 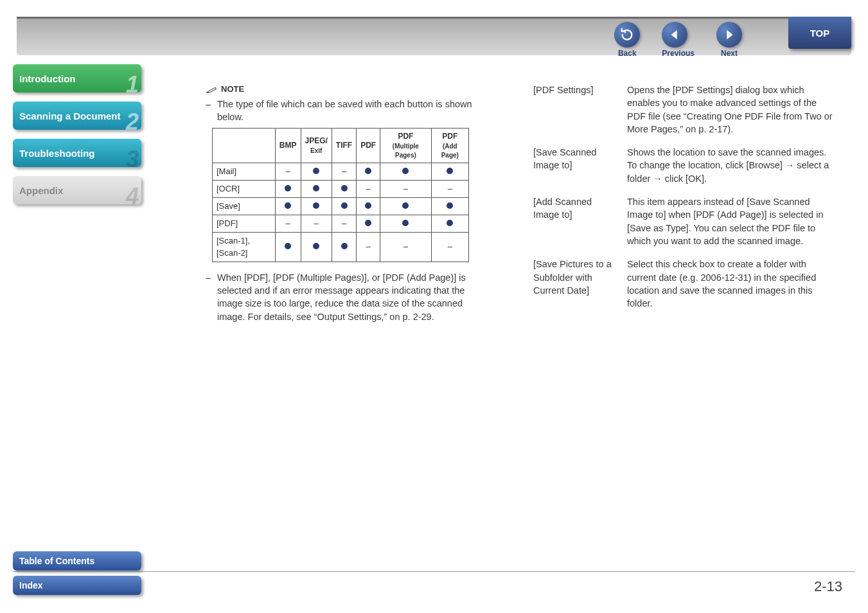 I want to click on sidebar-item-number: 2, so click(x=132, y=122).